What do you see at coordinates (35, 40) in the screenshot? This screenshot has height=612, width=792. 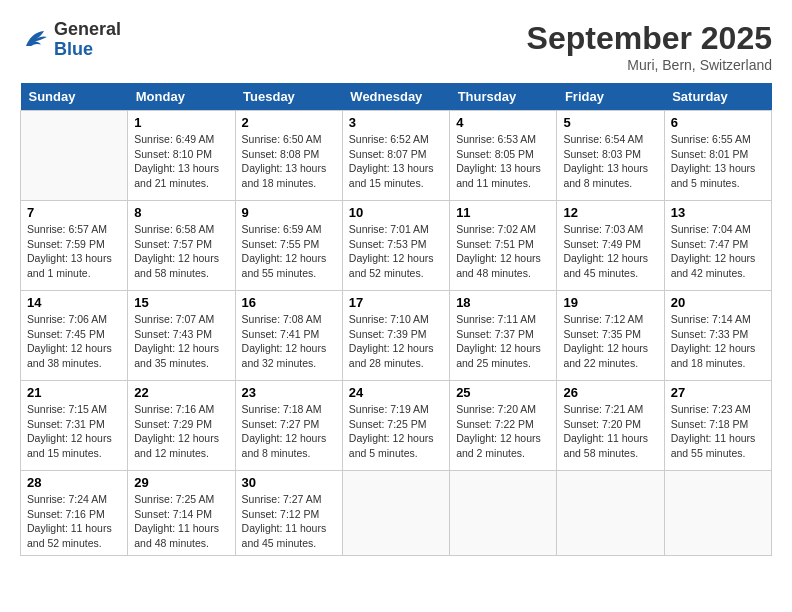 I see `logo-icon` at bounding box center [35, 40].